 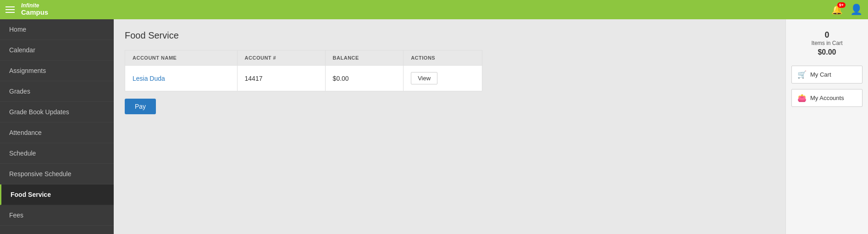 I want to click on cart-total: $0.00, so click(x=827, y=52).